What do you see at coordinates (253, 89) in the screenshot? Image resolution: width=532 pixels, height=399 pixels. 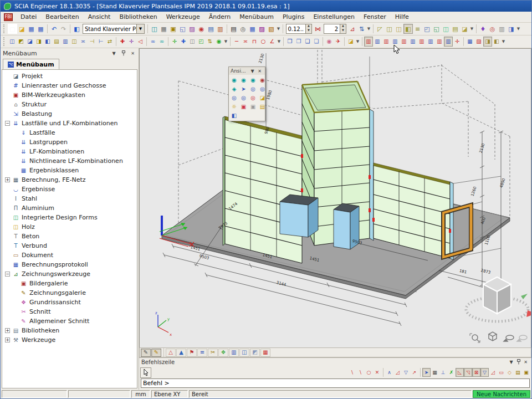 I see `zoom-in-icon: ◎` at bounding box center [253, 89].